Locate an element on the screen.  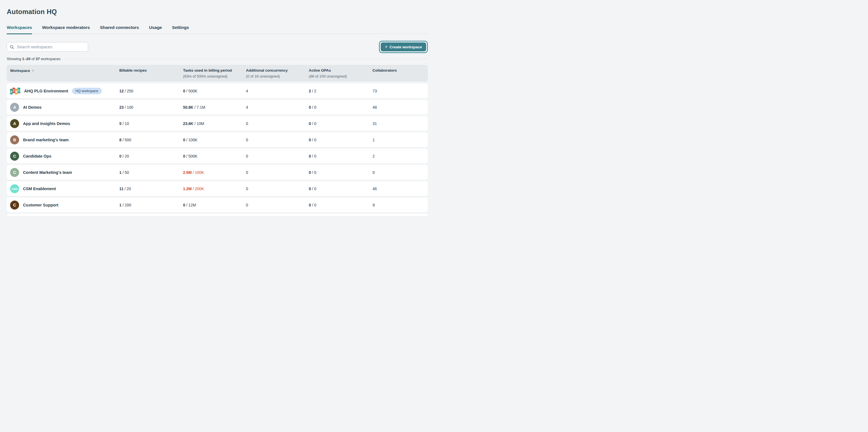
tabs: WorkspacesWorkspace moderatorsShared con… is located at coordinates (217, 30).